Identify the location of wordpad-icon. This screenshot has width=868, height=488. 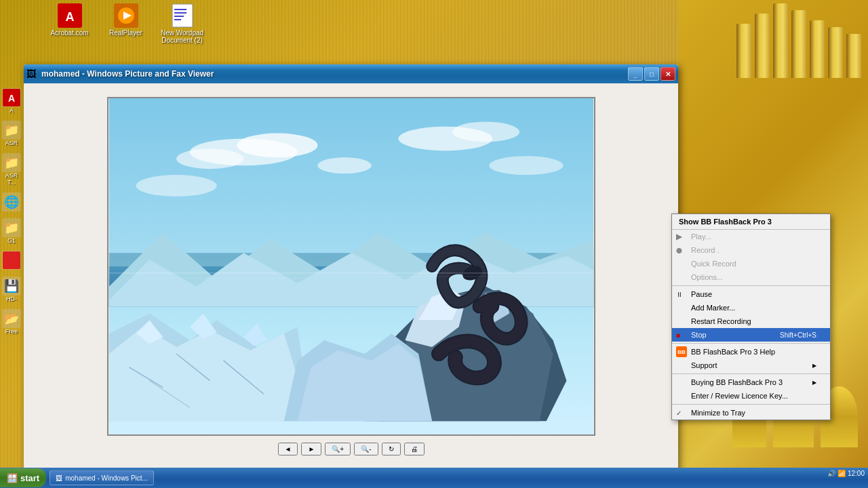
(182, 16).